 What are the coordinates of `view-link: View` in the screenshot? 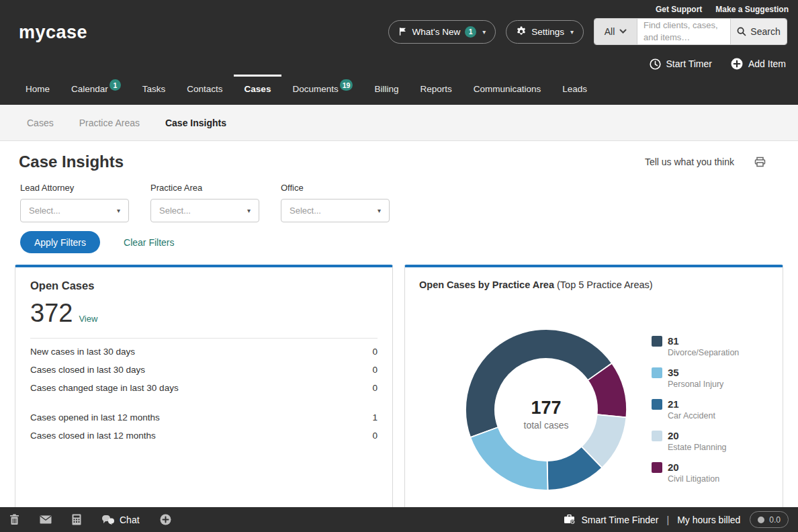 It's located at (88, 318).